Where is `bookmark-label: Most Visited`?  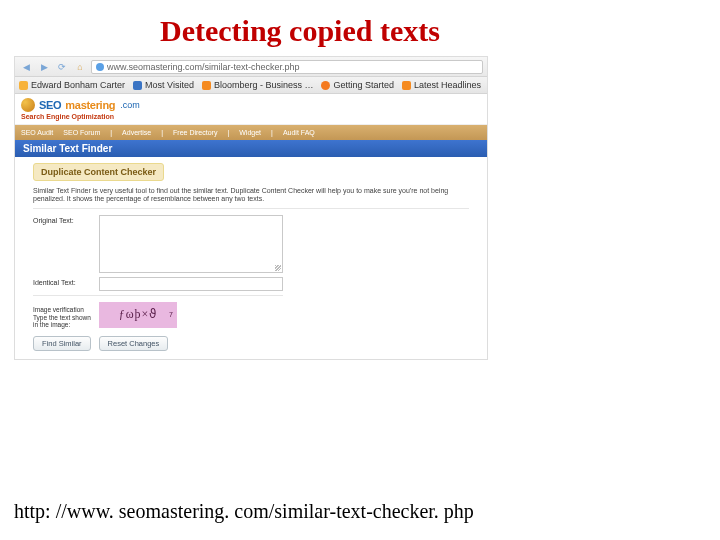
bookmark-label: Most Visited is located at coordinates (170, 85).